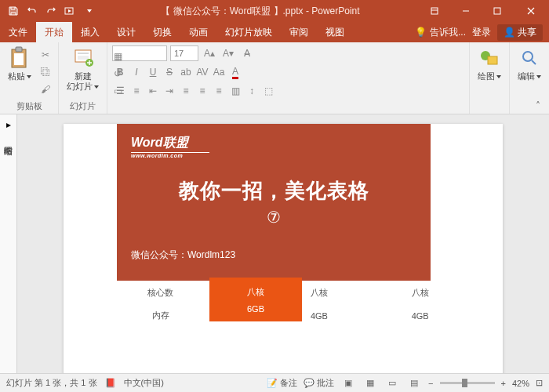 The width and height of the screenshot is (549, 392). I want to click on layout-button: ▦, so click(118, 56).